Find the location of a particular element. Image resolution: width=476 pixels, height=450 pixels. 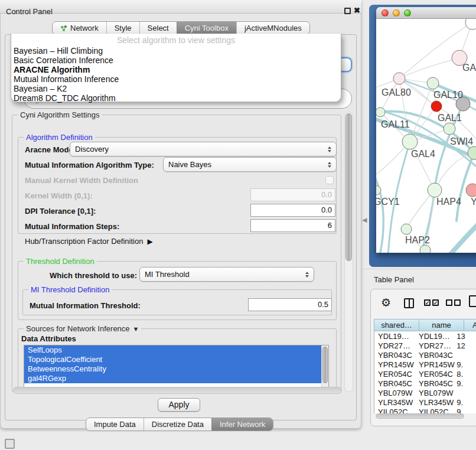

kernel-width-field: 0.0 is located at coordinates (293, 195).